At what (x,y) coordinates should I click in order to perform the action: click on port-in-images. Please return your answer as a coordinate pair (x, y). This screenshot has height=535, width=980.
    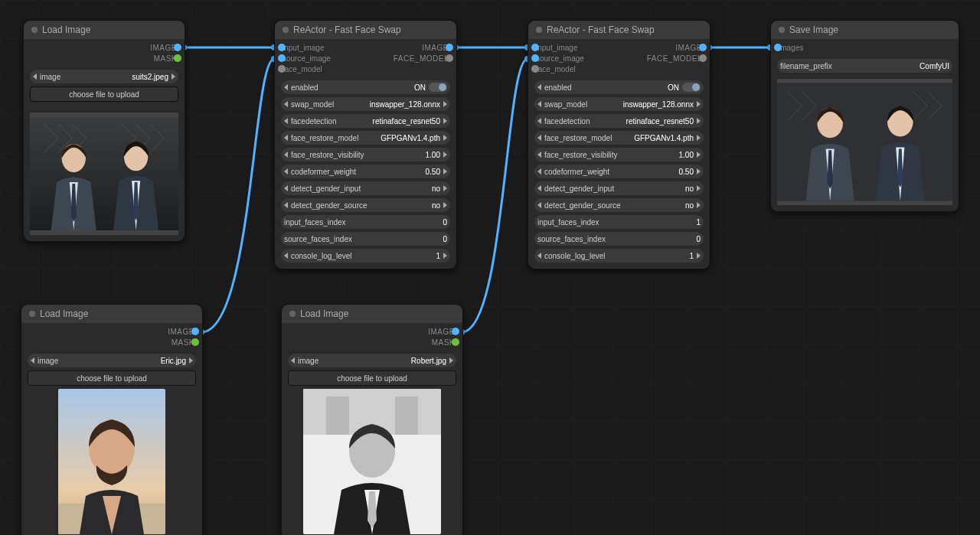
    Looking at the image, I should click on (778, 47).